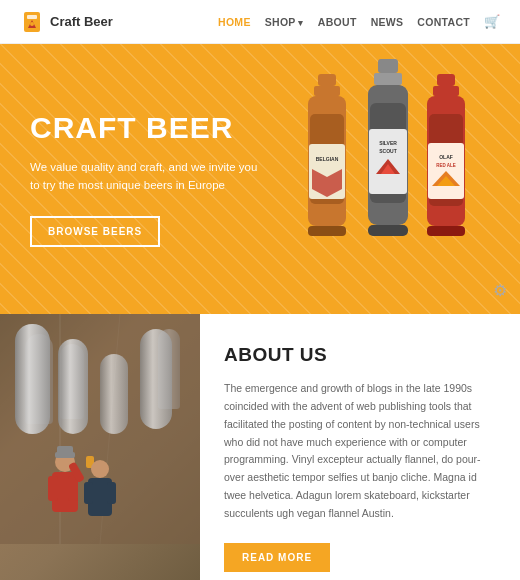  I want to click on browse-beers-button: BROWSE BEERS, so click(95, 232).